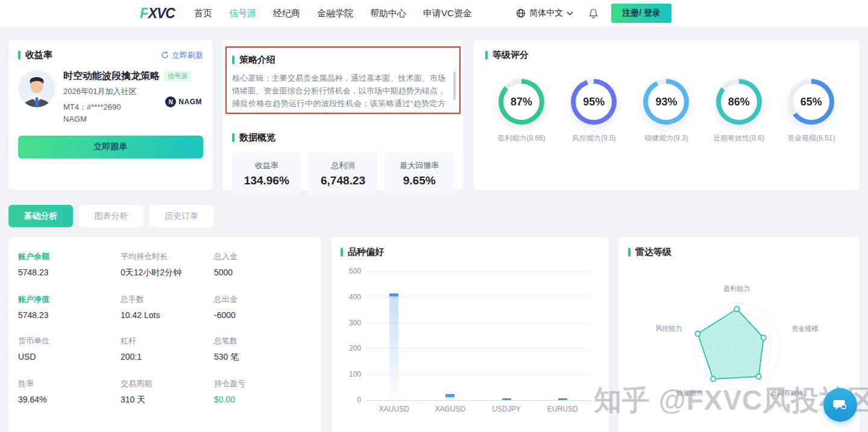 Image resolution: width=868 pixels, height=432 pixels. Describe the element at coordinates (450, 397) in the screenshot. I see `bar-XAGUSD` at that location.